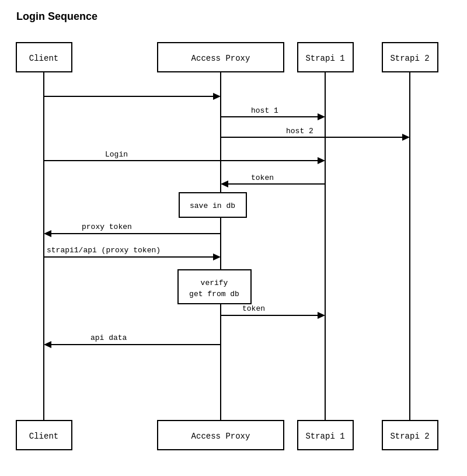  Describe the element at coordinates (215, 283) in the screenshot. I see `svg-text: verify` at that location.